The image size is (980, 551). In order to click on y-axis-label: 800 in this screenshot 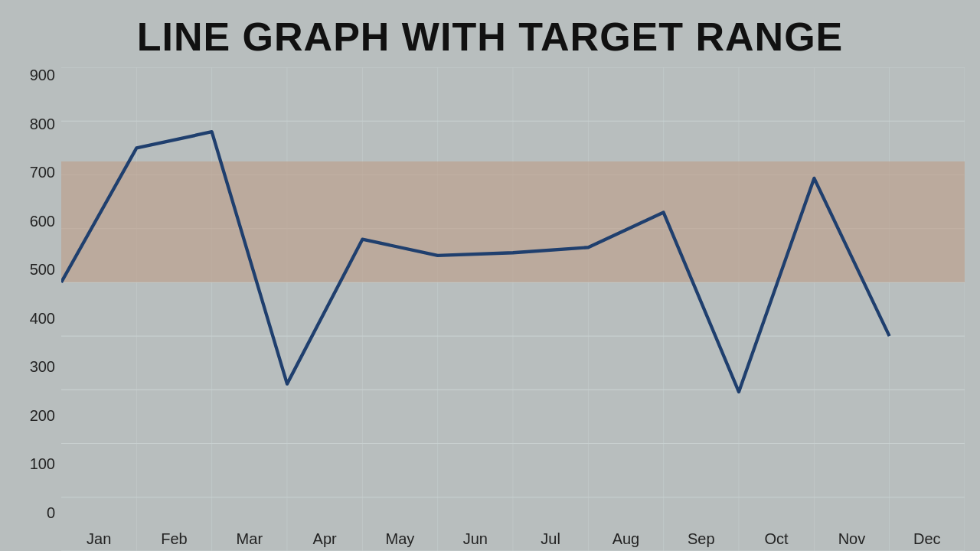, I will do `click(43, 124)`.